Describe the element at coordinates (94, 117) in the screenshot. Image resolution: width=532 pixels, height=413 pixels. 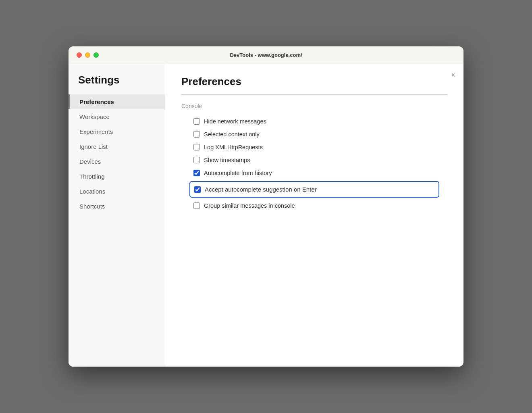
I see `sidebar-item-label: Workspace` at that location.